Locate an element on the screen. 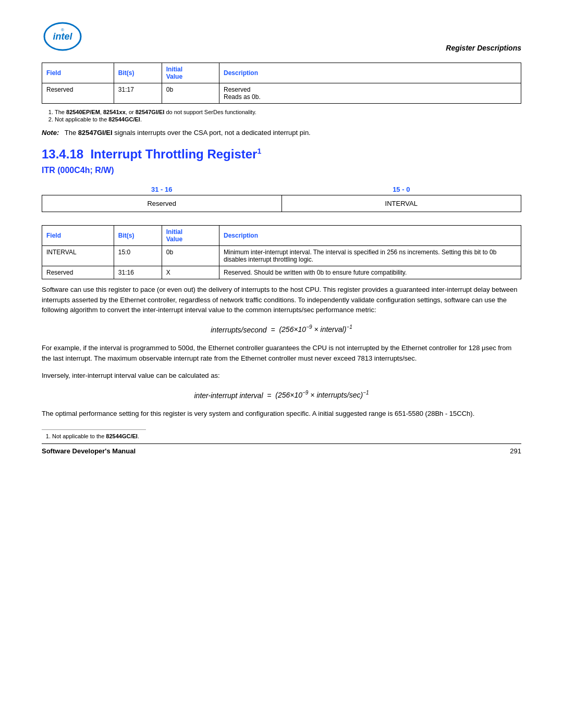 The image size is (563, 728). note-paragraph: Note: The 82547GI/EI signals interrupts … is located at coordinates (282, 132).